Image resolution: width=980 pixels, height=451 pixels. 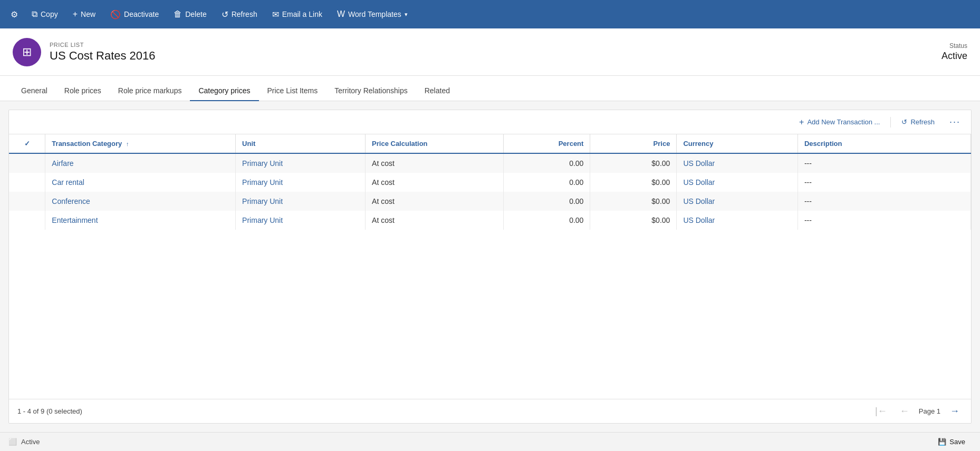 What do you see at coordinates (737, 144) in the screenshot?
I see `currency-header: Currency` at bounding box center [737, 144].